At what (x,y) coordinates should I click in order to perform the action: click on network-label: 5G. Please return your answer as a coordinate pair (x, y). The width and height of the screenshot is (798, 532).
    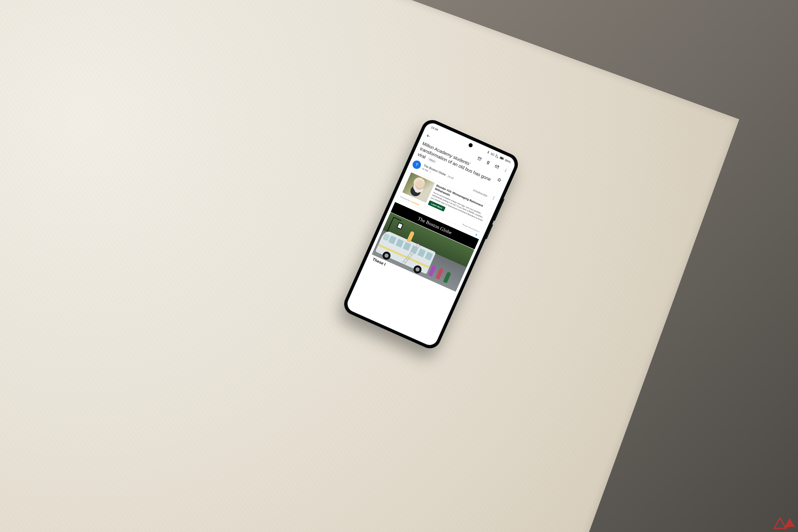
    Looking at the image, I should click on (493, 154).